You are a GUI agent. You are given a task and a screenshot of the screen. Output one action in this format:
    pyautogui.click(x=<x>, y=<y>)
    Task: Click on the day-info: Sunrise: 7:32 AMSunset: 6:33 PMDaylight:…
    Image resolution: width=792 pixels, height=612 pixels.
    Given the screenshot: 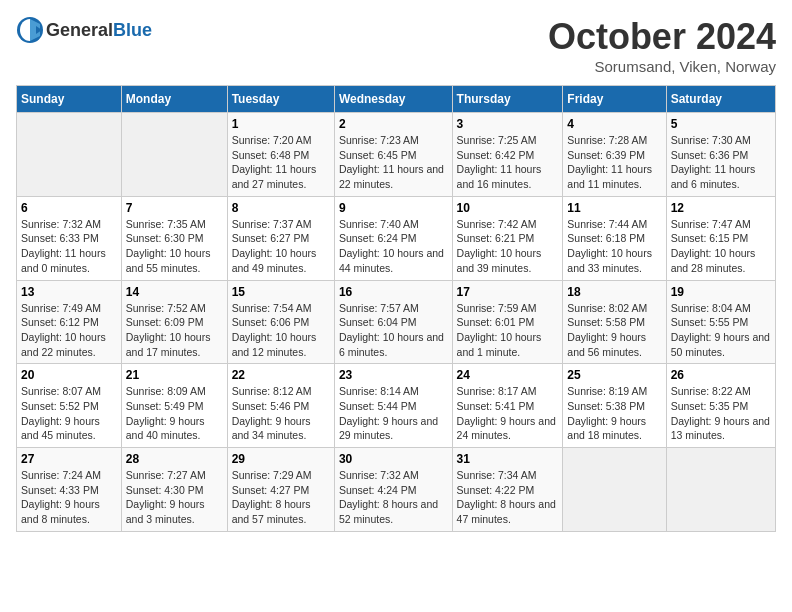 What is the action you would take?
    pyautogui.click(x=69, y=246)
    